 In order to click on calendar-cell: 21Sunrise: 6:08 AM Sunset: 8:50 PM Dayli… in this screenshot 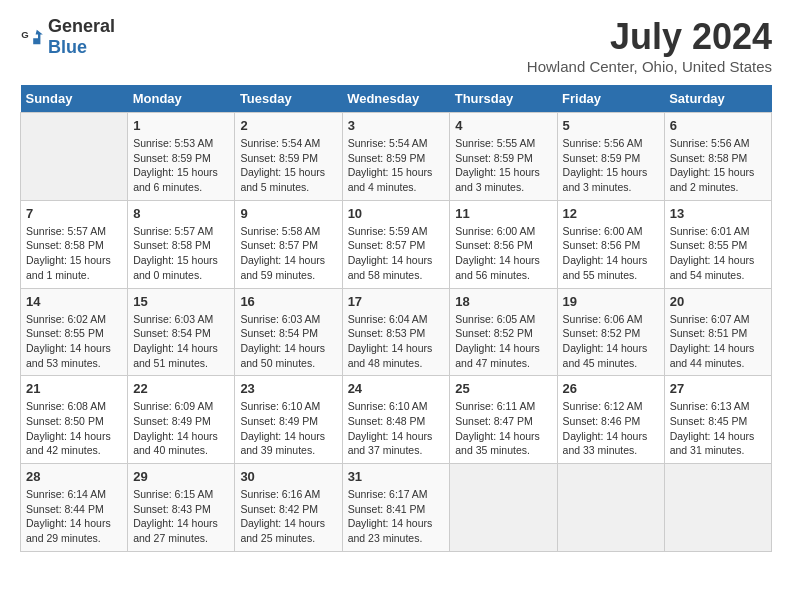, I will do `click(74, 420)`.